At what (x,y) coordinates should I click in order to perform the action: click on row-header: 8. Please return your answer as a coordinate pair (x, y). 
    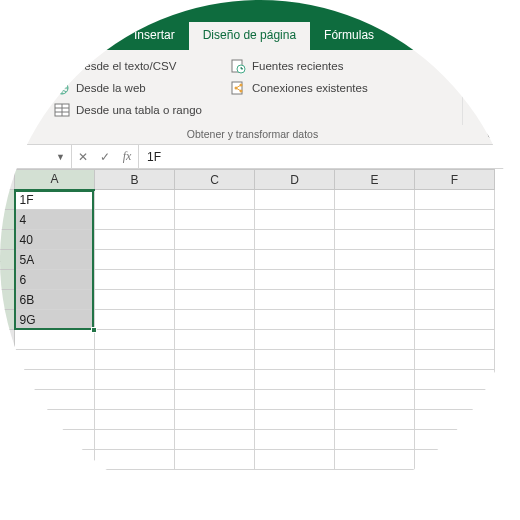
    Looking at the image, I should click on (8, 340).